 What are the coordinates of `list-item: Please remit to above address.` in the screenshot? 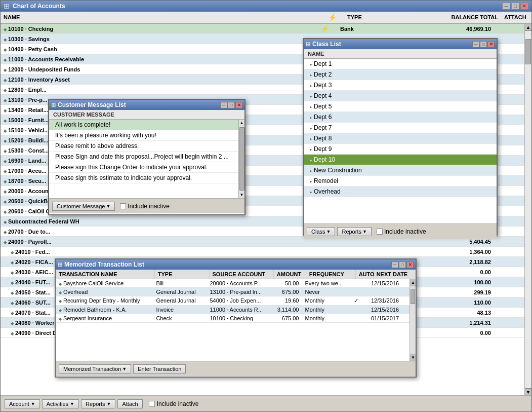 It's located at (144, 146).